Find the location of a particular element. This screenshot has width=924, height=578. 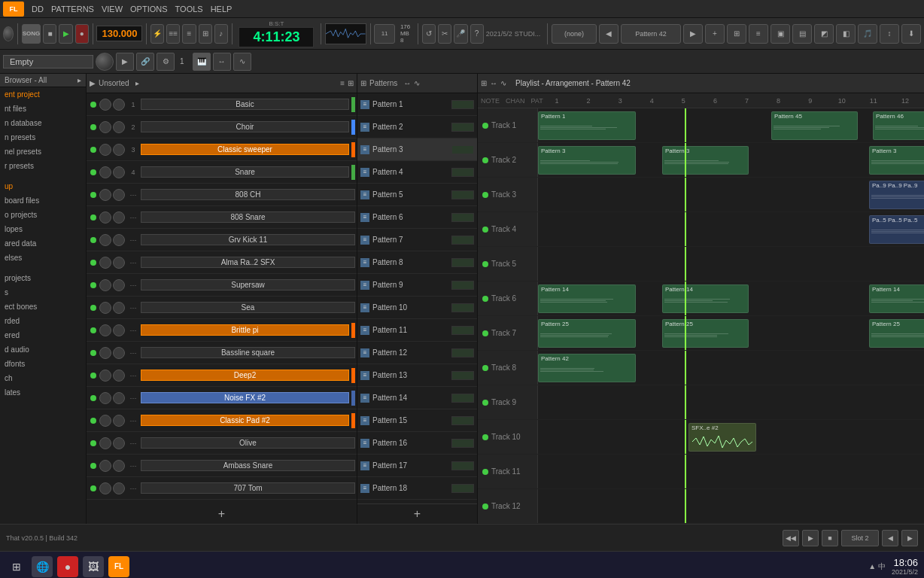

channel-name-11: Bassline square is located at coordinates (248, 352).